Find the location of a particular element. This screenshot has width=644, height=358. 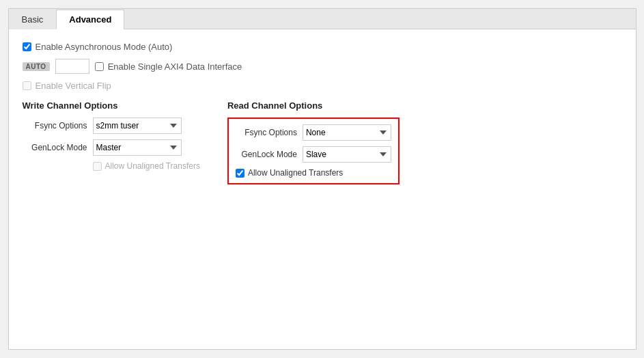

read-unaligned-label: Allow Unaligned Transfers is located at coordinates (295, 173).